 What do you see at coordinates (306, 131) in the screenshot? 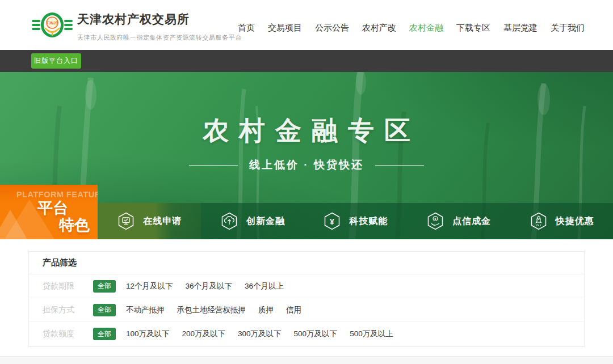
I see `hero-title: 农村金融专区` at bounding box center [306, 131].